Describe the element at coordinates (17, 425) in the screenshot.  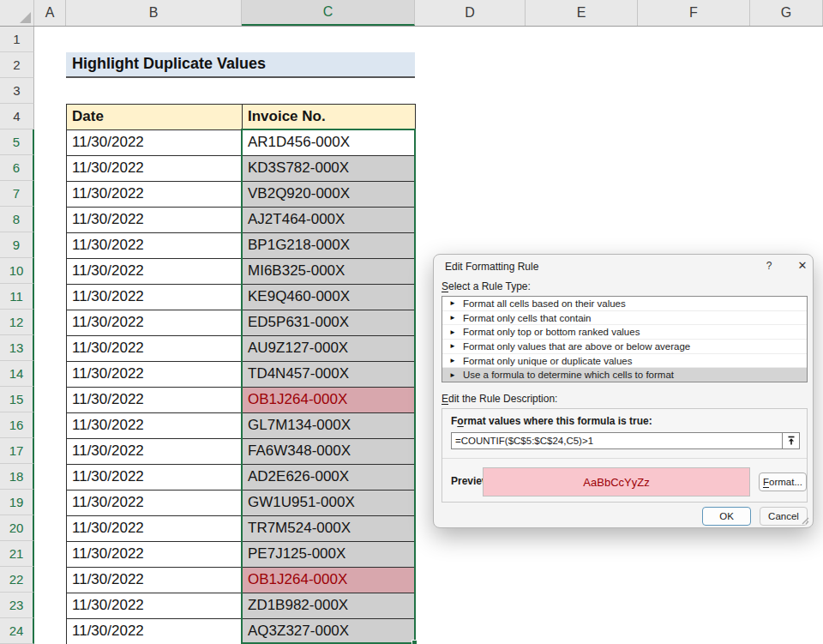
I see `row-header-16: 16` at that location.